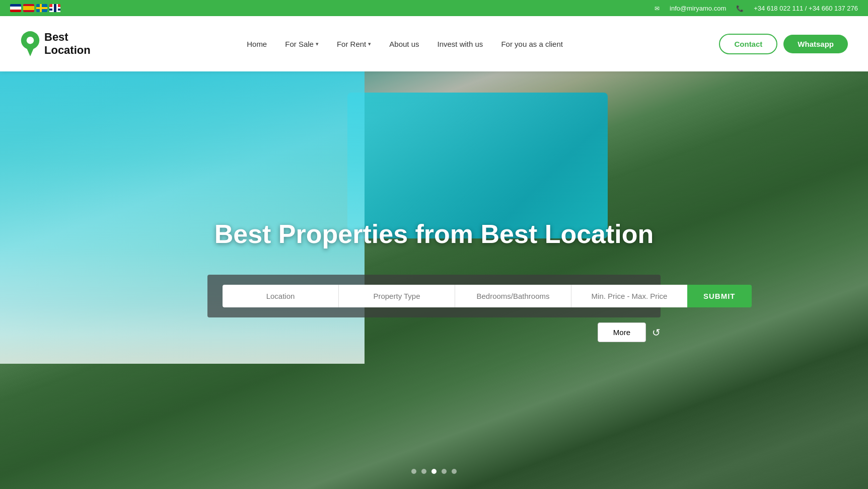 The height and width of the screenshot is (489, 868). I want to click on language-flags, so click(35, 8).